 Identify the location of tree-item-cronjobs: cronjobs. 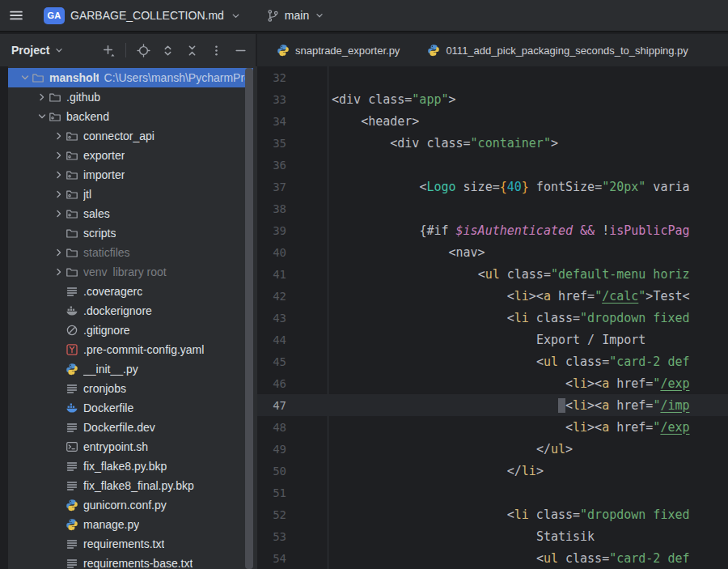
(131, 389).